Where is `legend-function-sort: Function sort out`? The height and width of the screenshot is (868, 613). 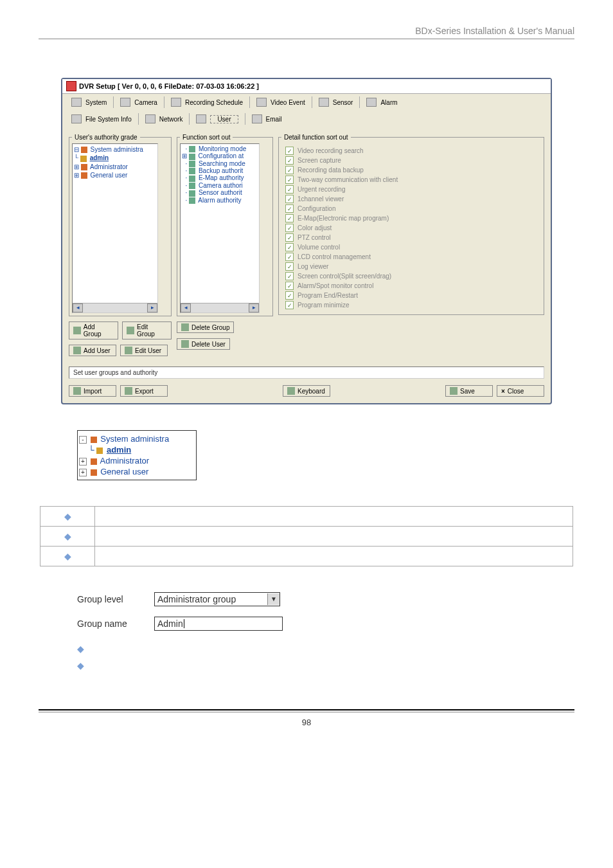 legend-function-sort: Function sort out is located at coordinates (206, 138).